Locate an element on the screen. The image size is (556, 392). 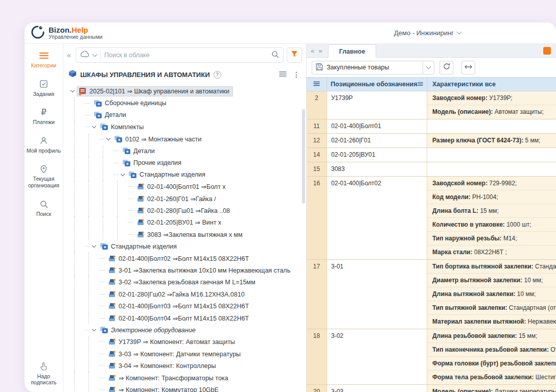
characteristic-cell: Форма головки (бурт) резьбовой заклепки: is located at coordinates (492, 363).